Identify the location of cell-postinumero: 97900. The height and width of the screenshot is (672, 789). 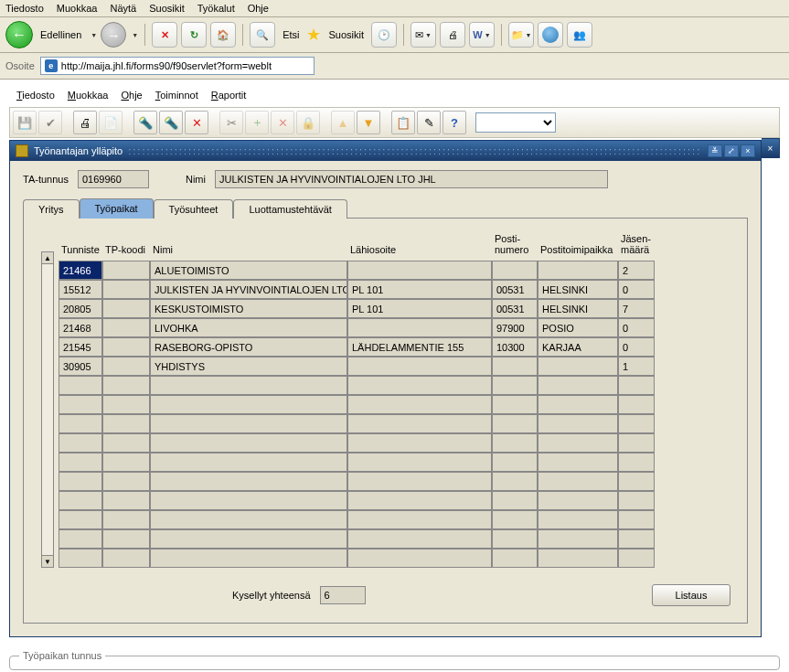
(515, 327).